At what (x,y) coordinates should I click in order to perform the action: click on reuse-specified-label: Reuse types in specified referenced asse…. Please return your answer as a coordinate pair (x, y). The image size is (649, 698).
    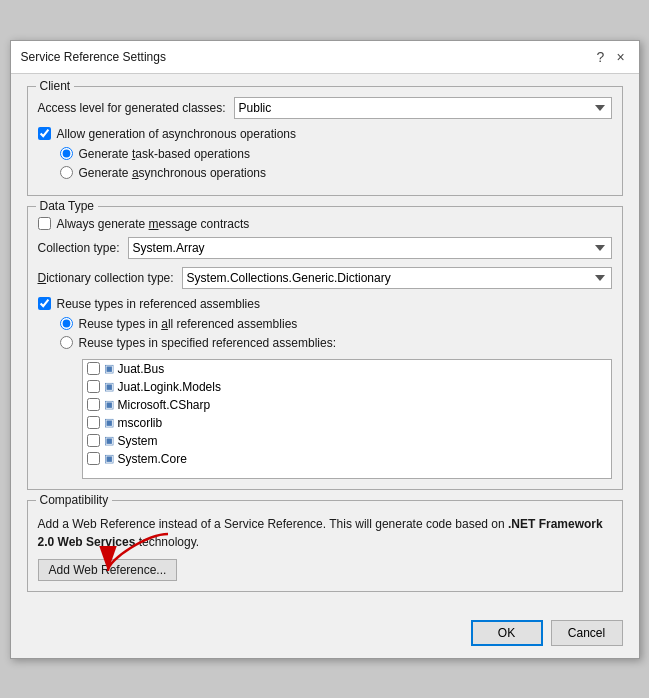
    Looking at the image, I should click on (208, 343).